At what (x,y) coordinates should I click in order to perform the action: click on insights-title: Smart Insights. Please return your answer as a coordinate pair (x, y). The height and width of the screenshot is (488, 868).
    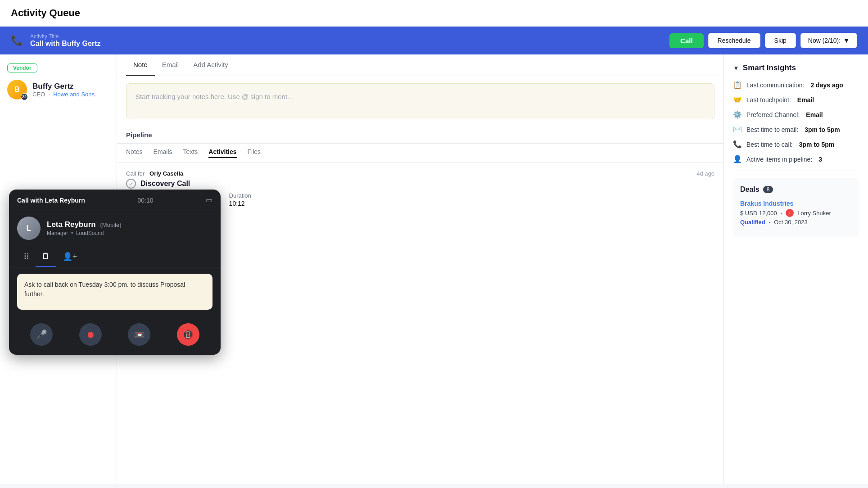
    Looking at the image, I should click on (769, 68).